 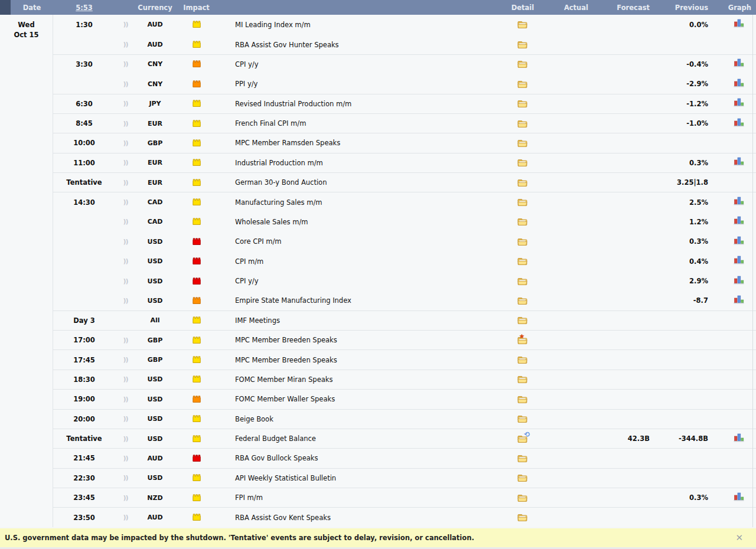 What do you see at coordinates (363, 321) in the screenshot?
I see `event-title: IMF Meetings` at bounding box center [363, 321].